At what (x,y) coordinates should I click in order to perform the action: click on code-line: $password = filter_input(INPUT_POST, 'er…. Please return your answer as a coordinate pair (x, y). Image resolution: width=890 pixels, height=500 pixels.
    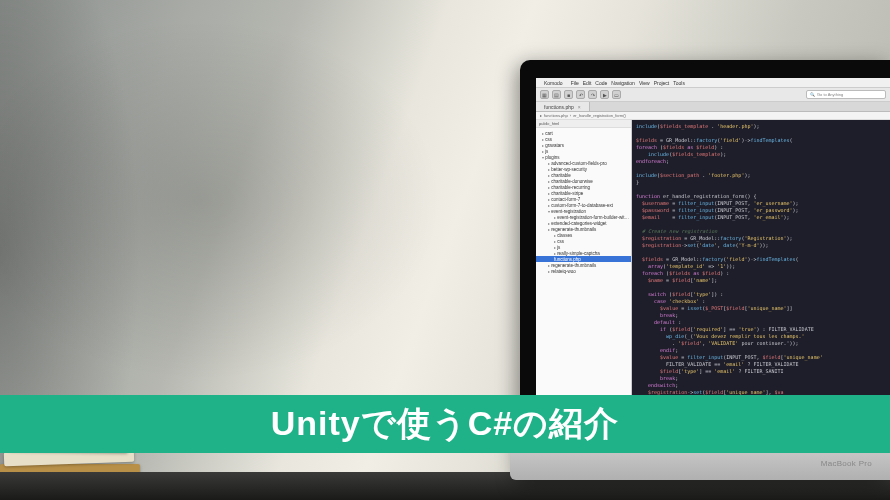
    Looking at the image, I should click on (761, 210).